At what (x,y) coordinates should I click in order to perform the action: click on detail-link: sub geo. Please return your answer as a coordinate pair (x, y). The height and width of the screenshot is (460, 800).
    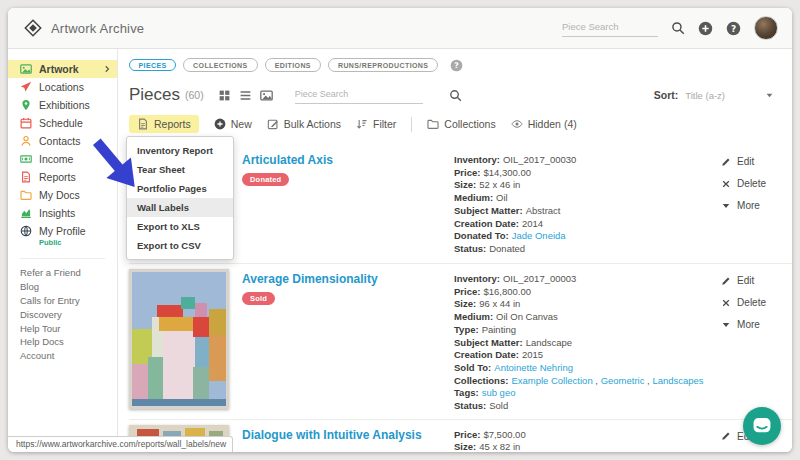
    Looking at the image, I should click on (499, 392).